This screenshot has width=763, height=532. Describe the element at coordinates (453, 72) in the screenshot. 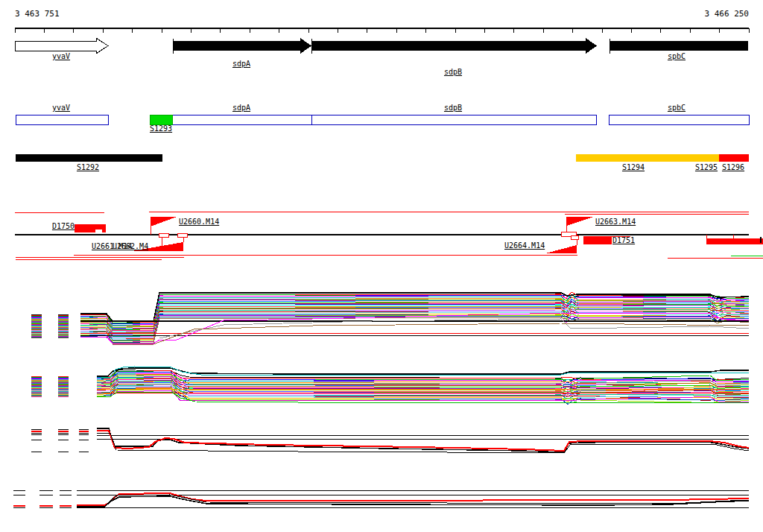

I see `gene-arrow-label-sdpB: sdpB` at that location.